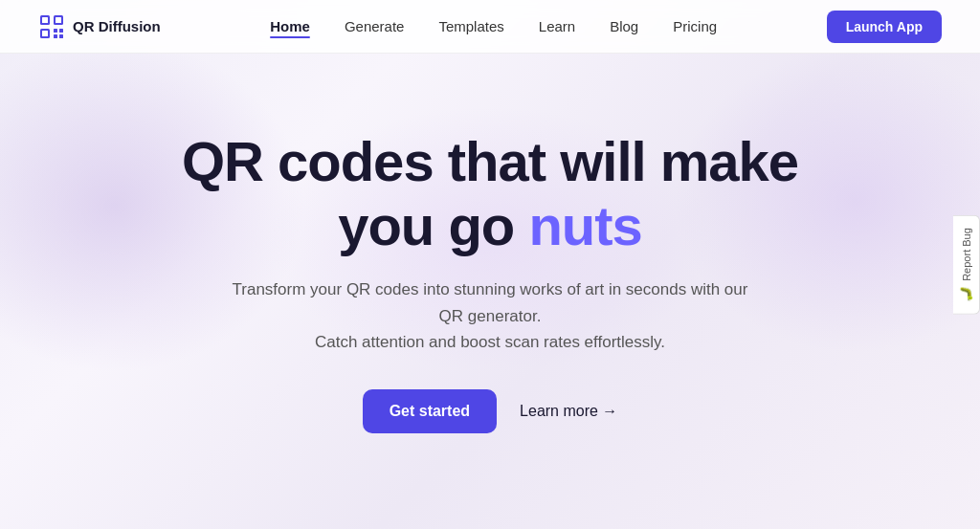 The width and height of the screenshot is (980, 529). I want to click on nav-link-generate: Generate, so click(375, 27).